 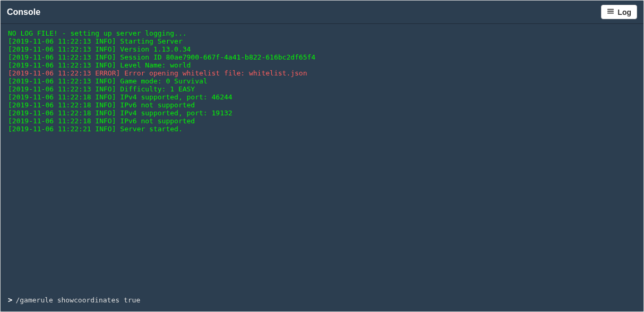 I want to click on console-line: [2019-11-06 11:22:21 INFO] Server starte…, so click(x=322, y=129).